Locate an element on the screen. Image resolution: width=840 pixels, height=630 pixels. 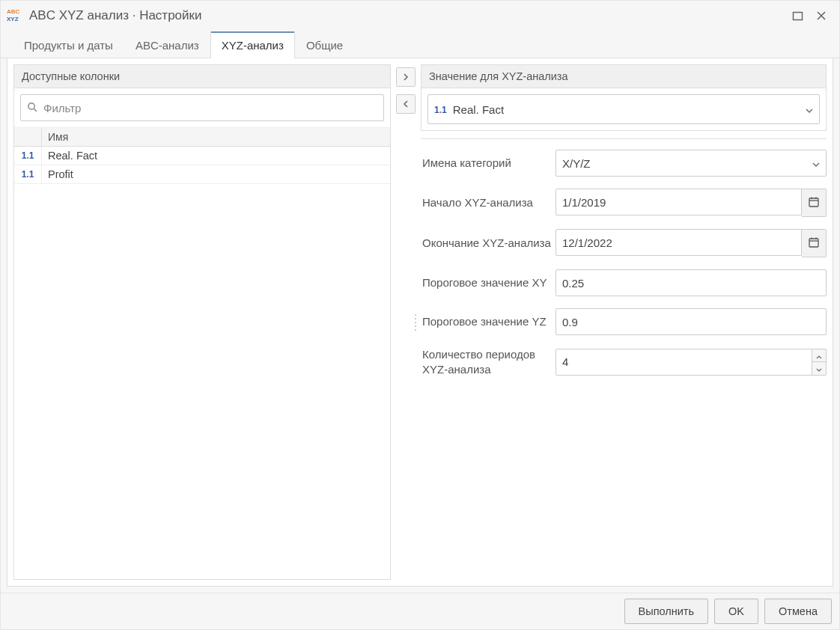
tab-bar: Продукты и даты ABC-анализ XYZ-анализ Об… is located at coordinates (420, 45).